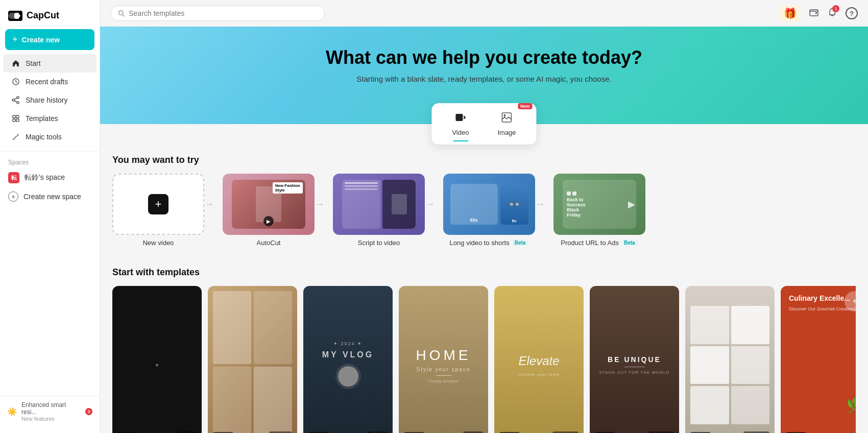 The height and width of the screenshot is (433, 868). What do you see at coordinates (50, 162) in the screenshot?
I see `spaces-section-label: Spaces` at bounding box center [50, 162].